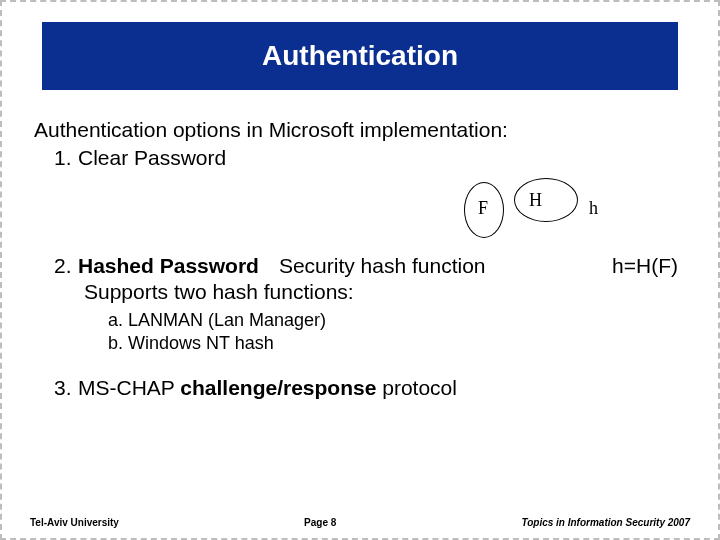 The height and width of the screenshot is (540, 720). Describe the element at coordinates (146, 266) in the screenshot. I see `item-2-lead: 2.Hashed Password` at that location.